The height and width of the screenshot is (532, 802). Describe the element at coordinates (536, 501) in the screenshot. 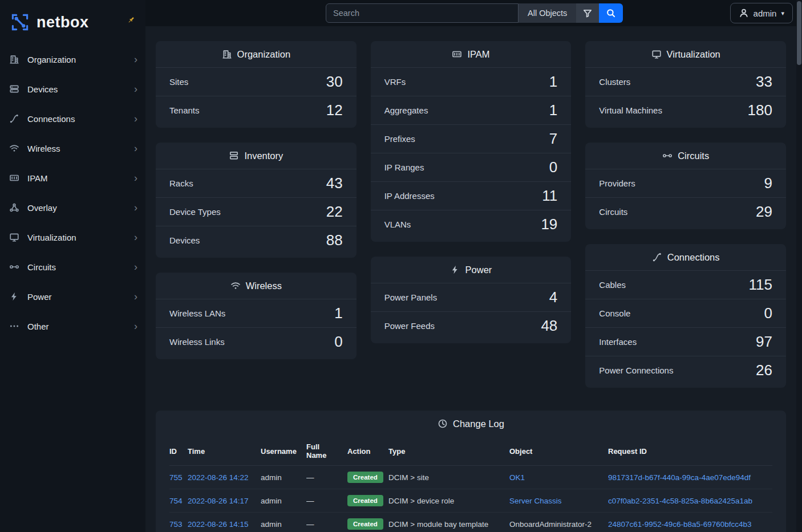

I see `changelog-object-link: Server Chassis` at that location.